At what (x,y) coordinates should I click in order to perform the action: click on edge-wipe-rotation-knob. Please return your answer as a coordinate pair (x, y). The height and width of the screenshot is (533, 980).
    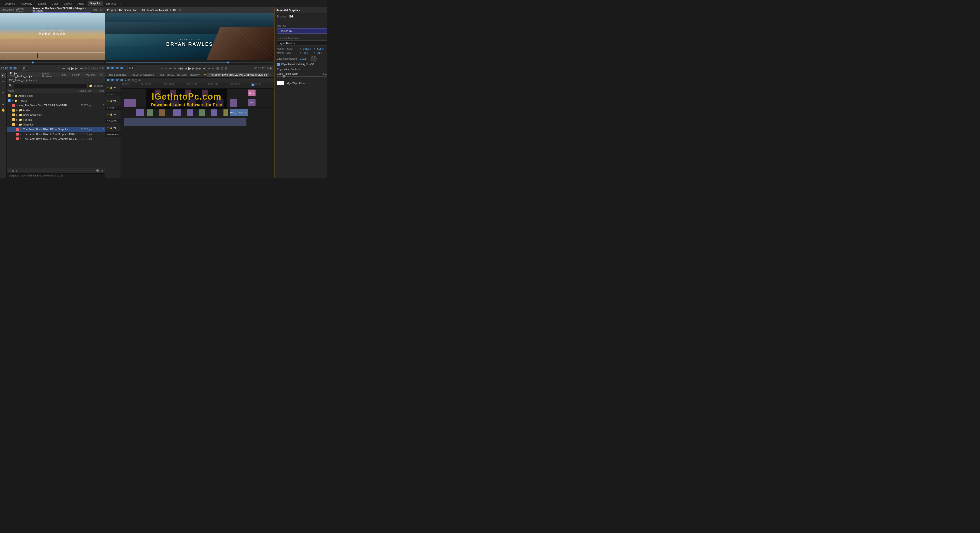
    Looking at the image, I should click on (313, 59).